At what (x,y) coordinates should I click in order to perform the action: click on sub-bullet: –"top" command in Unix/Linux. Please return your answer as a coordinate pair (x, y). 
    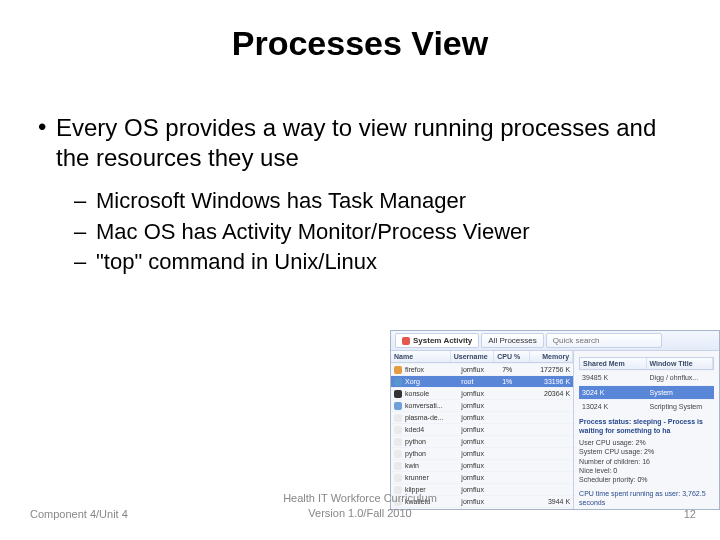
    Looking at the image, I should click on (378, 262).